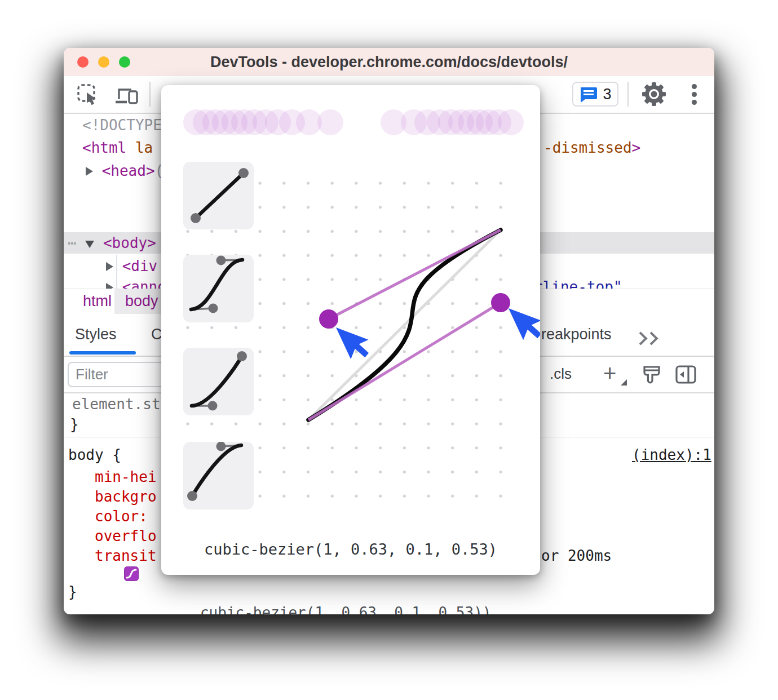 This screenshot has width=778, height=700. What do you see at coordinates (624, 382) in the screenshot?
I see `new-rule-dropdown-icon` at bounding box center [624, 382].